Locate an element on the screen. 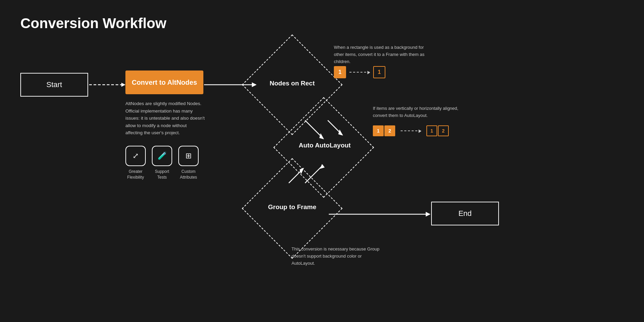 The image size is (644, 322). tests-icon-box: 🧪 is located at coordinates (162, 156).